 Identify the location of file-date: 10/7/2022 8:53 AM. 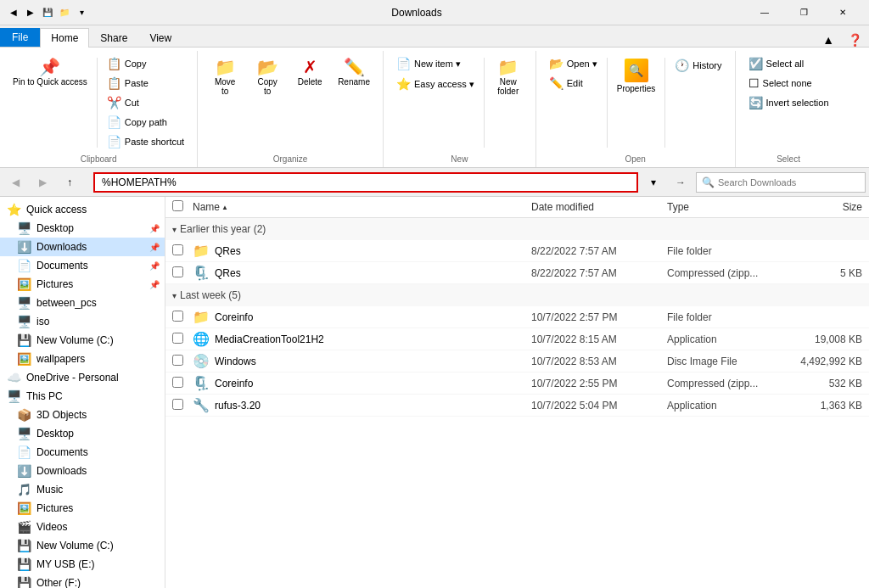
(599, 361).